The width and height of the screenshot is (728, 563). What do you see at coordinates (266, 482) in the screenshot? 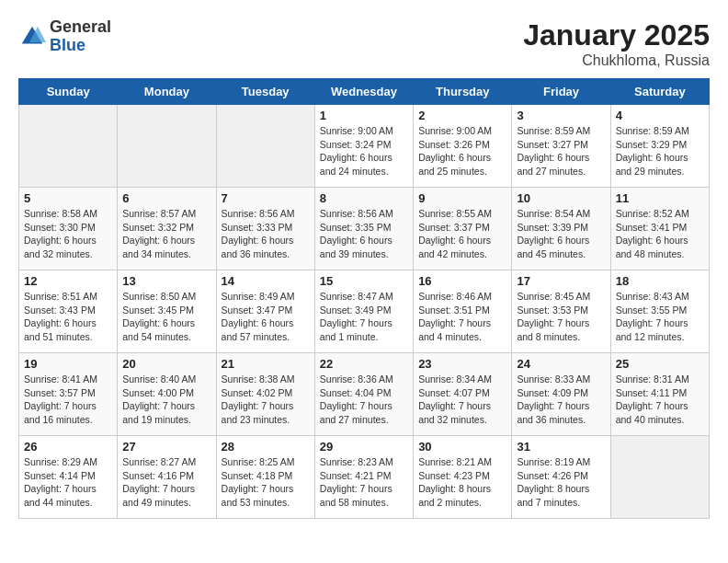
I see `cell-content: Sunrise: 8:25 AMSunset: 4:18 PMDaylight:…` at bounding box center [266, 482].